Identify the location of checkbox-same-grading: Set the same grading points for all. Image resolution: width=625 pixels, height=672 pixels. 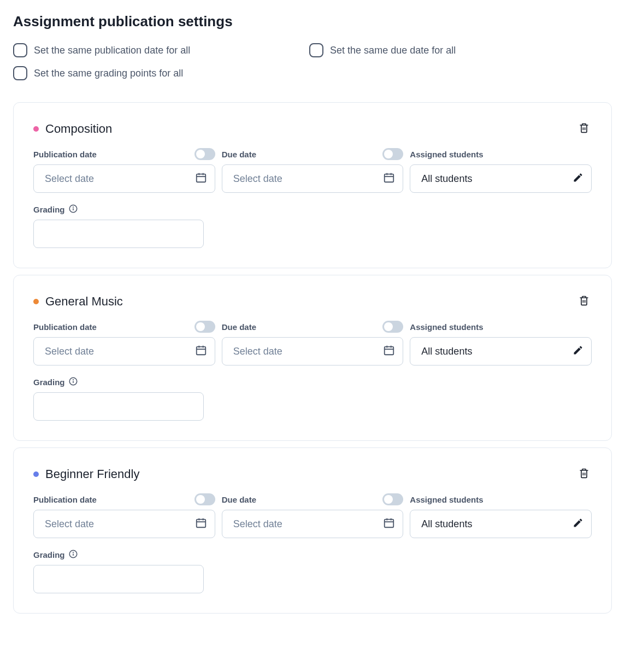
(157, 73).